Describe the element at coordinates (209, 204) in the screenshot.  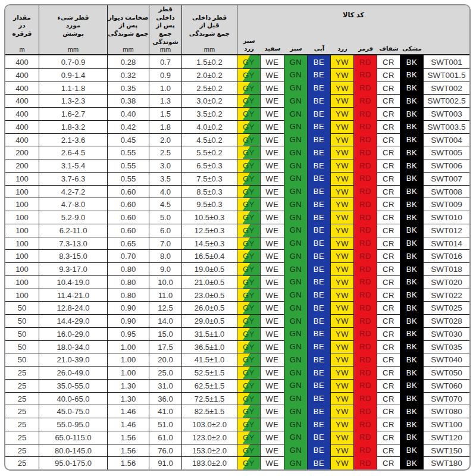
I see `id-before-cell: 9.5±0.3` at that location.